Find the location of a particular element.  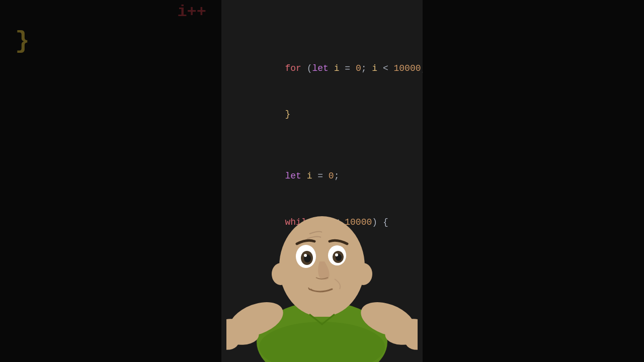

let-keyword-1: let is located at coordinates (320, 68).